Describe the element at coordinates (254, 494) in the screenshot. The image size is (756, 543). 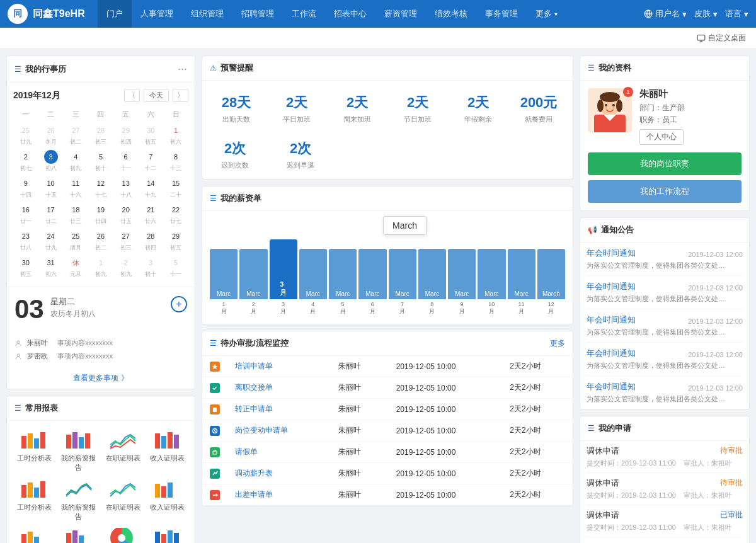
I see `approval-name-link: 出差申请单` at that location.